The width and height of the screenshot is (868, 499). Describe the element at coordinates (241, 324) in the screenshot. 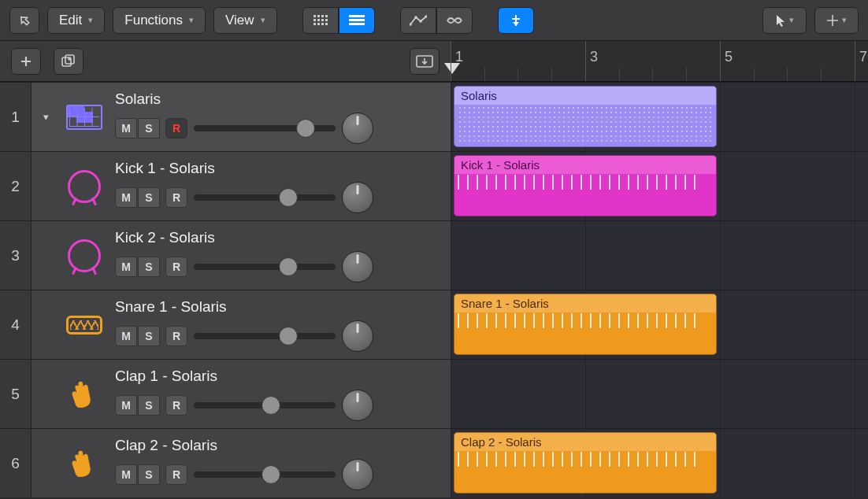

I see `track-header: Snare 1 - SolarisMSR` at that location.